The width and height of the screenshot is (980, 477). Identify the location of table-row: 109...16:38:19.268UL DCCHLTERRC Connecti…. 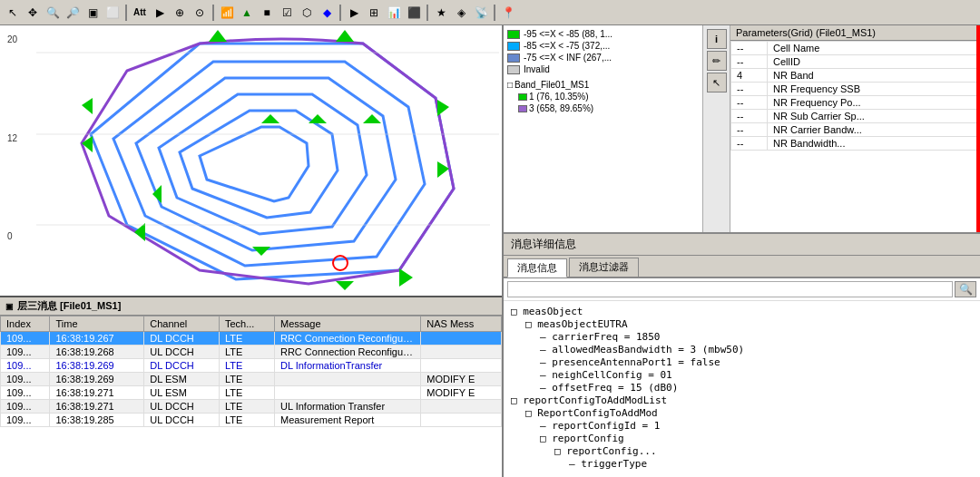
(251, 352).